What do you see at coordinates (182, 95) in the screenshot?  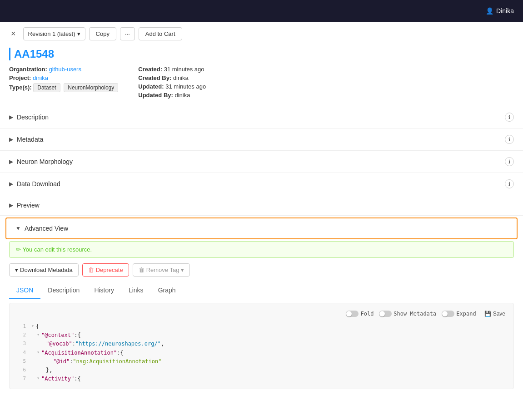 I see `updated-by-value: dinika` at bounding box center [182, 95].